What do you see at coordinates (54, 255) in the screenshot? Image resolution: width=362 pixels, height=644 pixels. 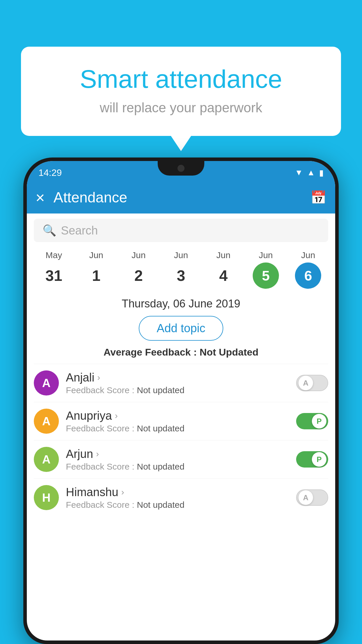 I see `date-month: May` at bounding box center [54, 255].